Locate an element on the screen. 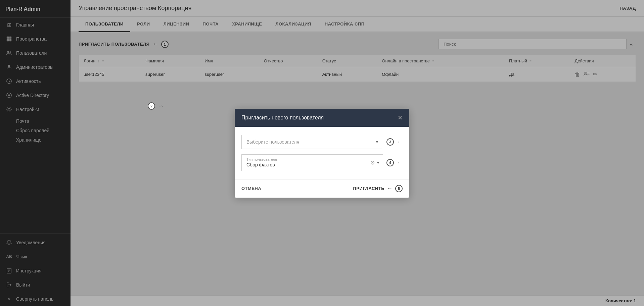  step-3-badge: 3 is located at coordinates (390, 142).